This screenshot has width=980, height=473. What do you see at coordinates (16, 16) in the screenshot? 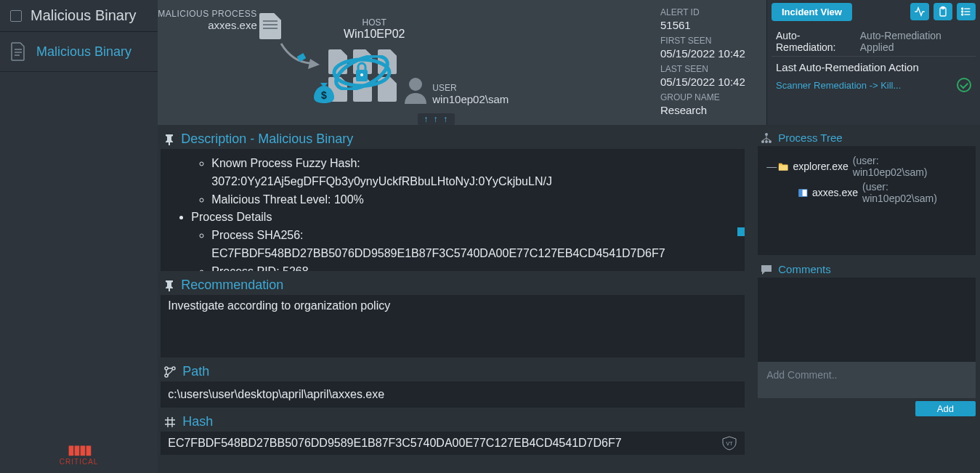
I see `select-checkbox` at bounding box center [16, 16].